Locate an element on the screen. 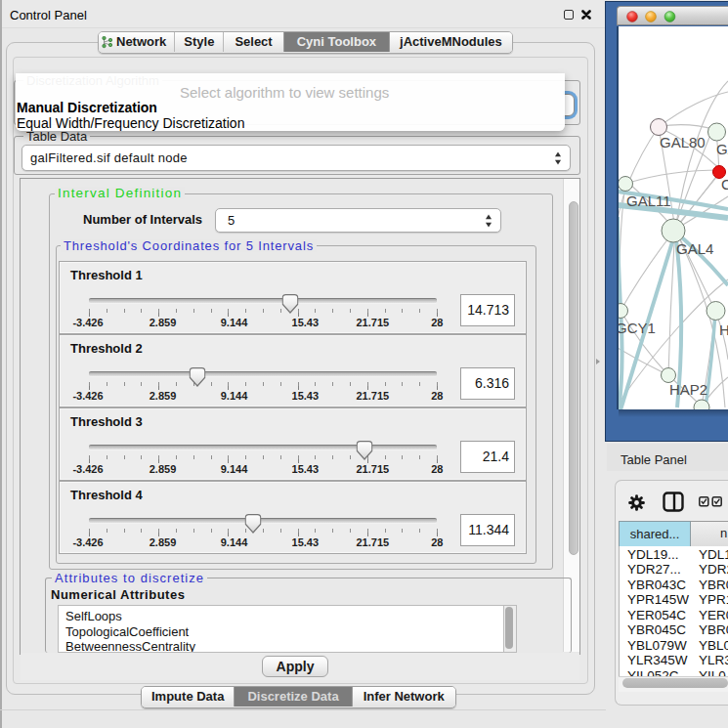  svg-text: GAL80 is located at coordinates (682, 143).